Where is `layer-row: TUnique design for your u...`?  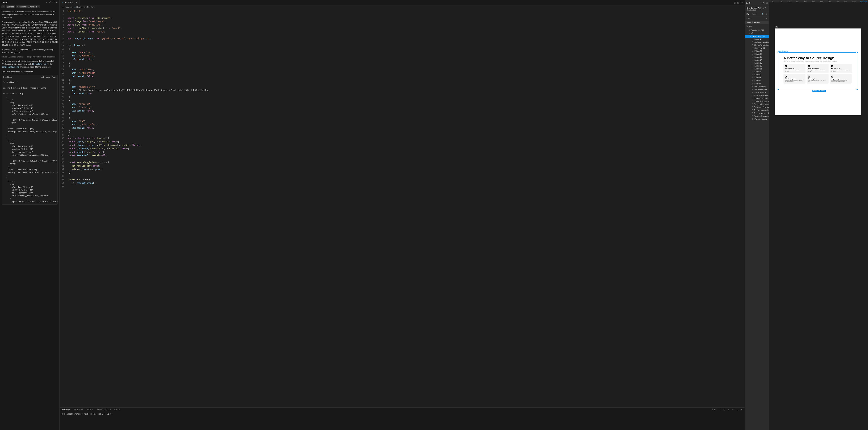 layer-row: TUnique design for your u... is located at coordinates (757, 101).